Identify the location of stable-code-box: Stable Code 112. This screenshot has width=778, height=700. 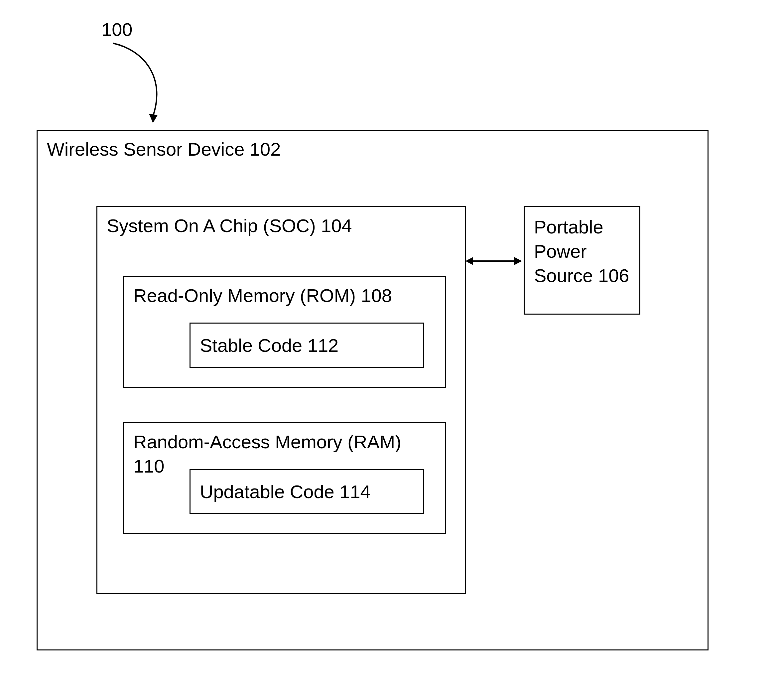
(307, 345).